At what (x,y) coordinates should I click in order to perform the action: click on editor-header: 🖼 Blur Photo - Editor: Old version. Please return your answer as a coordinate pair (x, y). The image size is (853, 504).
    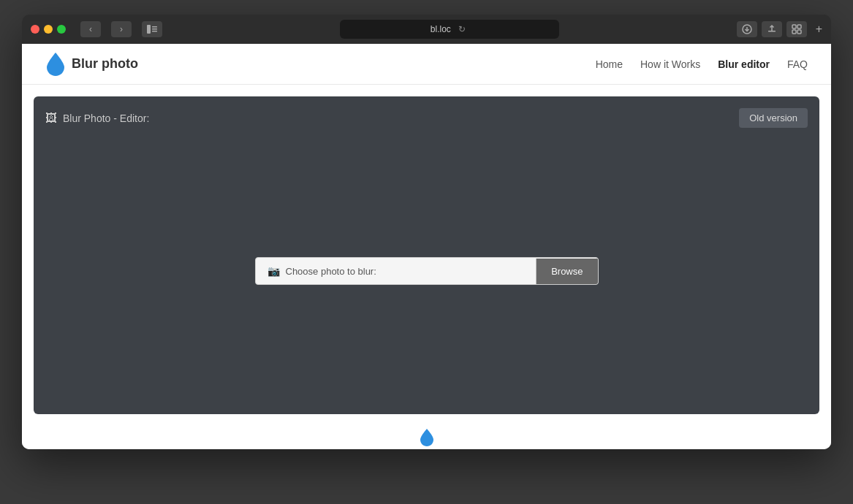
    Looking at the image, I should click on (427, 118).